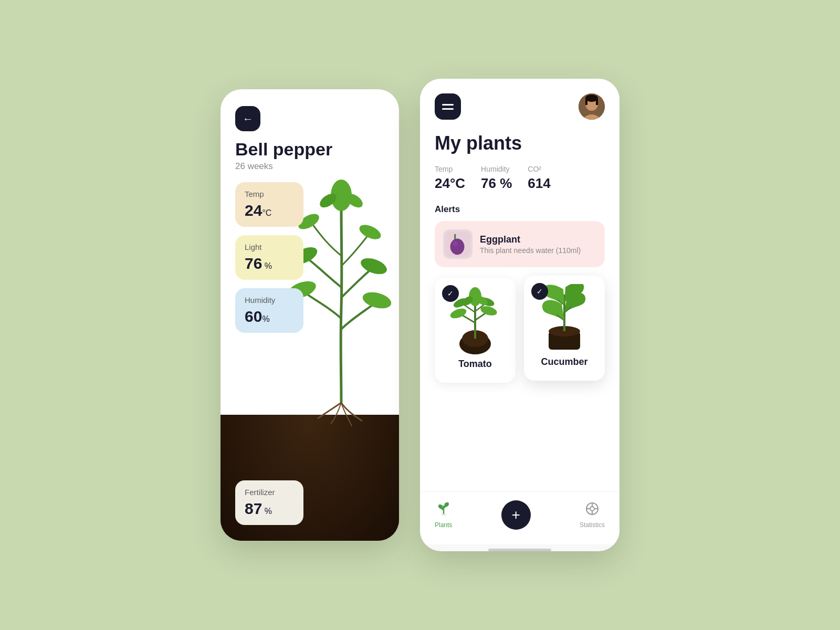 Image resolution: width=840 pixels, height=630 pixels. I want to click on metric-co2-label: CO², so click(539, 169).